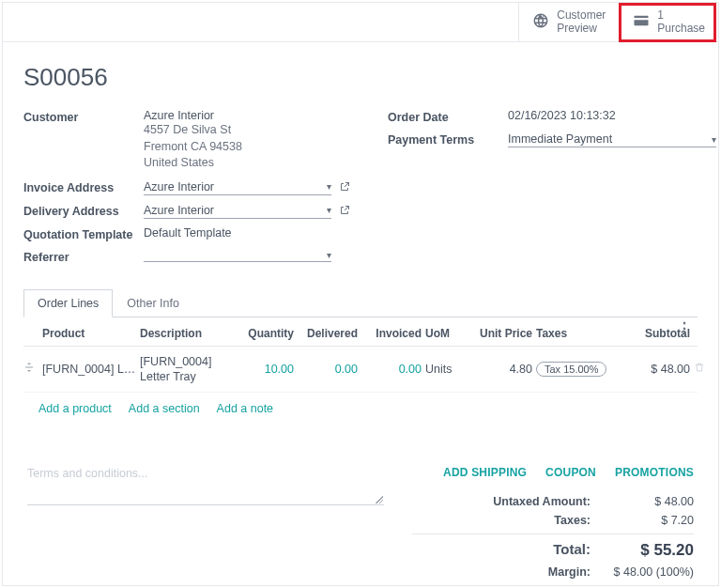 This screenshot has height=588, width=721. I want to click on cell-subtotal: $ 48.00, so click(657, 369).